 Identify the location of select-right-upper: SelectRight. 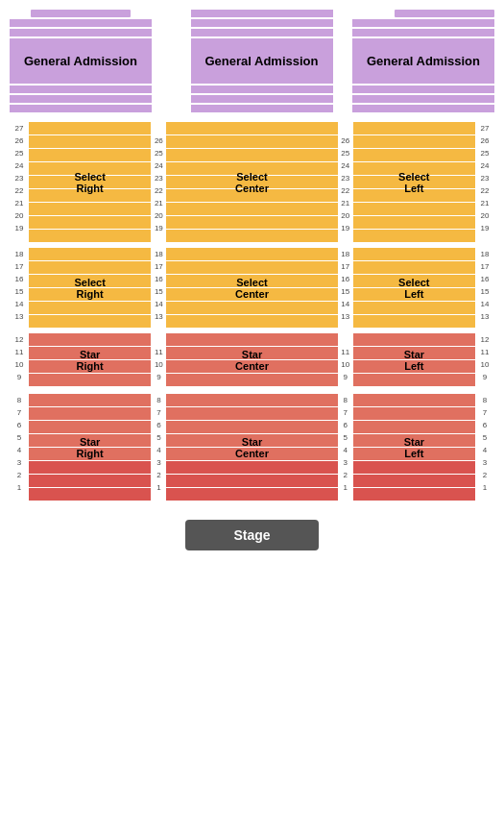
(90, 183).